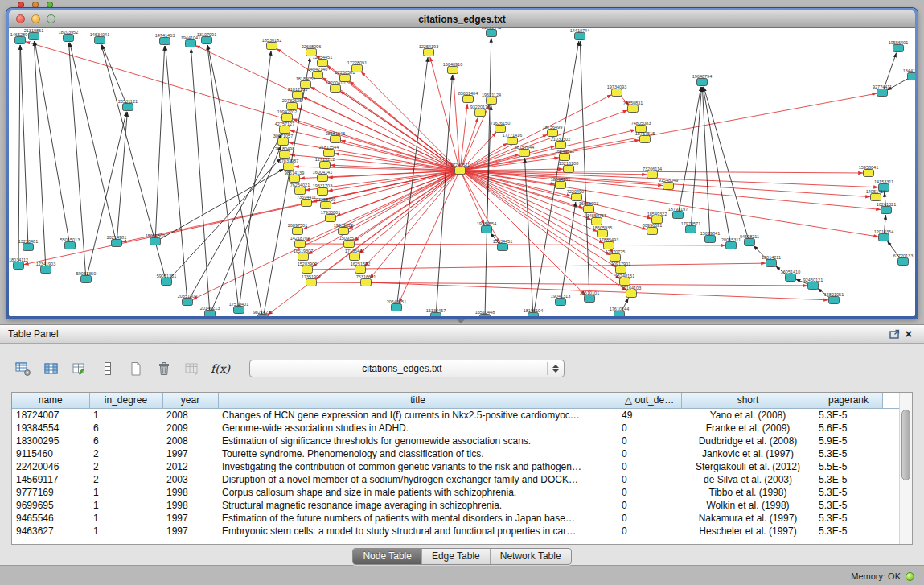 The image size is (924, 585). Describe the element at coordinates (165, 39) in the screenshot. I see `graph-node: 14741403` at that location.